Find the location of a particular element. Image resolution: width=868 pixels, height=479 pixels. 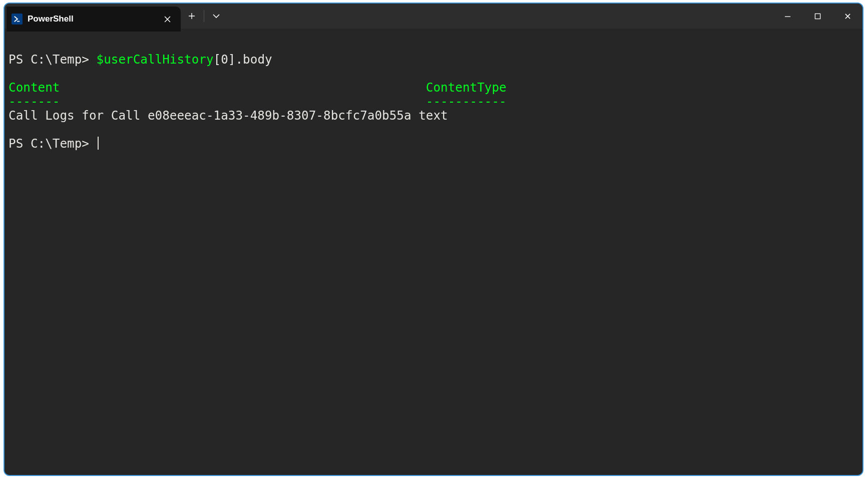

ps-variable: $userCallHistory is located at coordinates (155, 59).